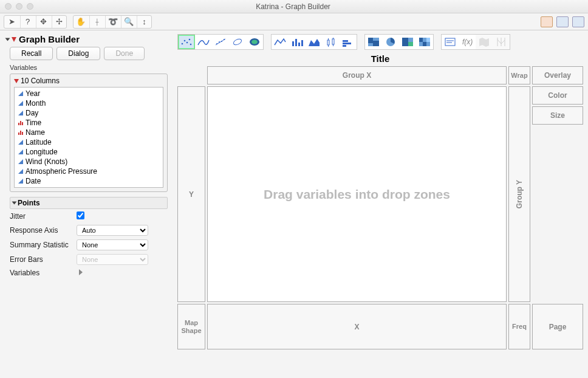 This screenshot has width=588, height=378. Describe the element at coordinates (89, 113) in the screenshot. I see `column-item: Day` at that location.